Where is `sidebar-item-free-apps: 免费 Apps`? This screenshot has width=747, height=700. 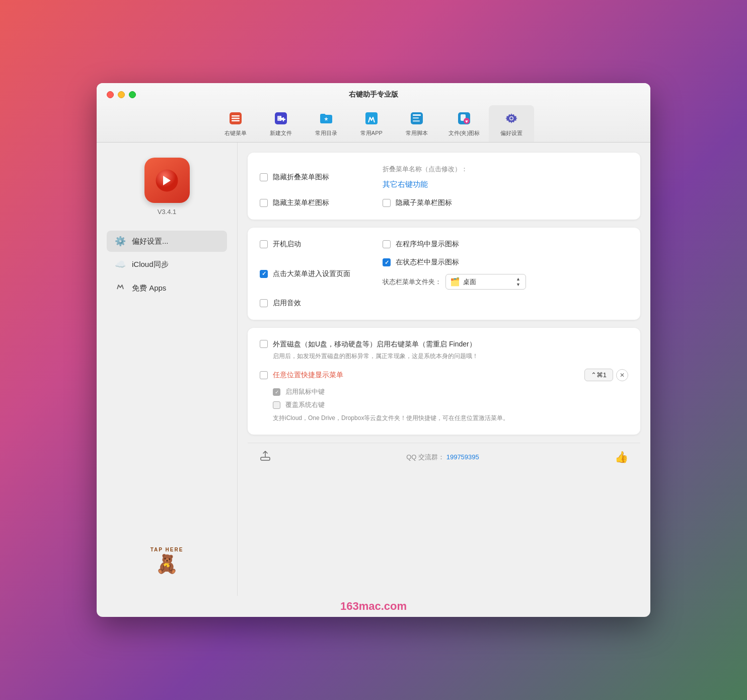 sidebar-item-free-apps: 免费 Apps is located at coordinates (167, 288).